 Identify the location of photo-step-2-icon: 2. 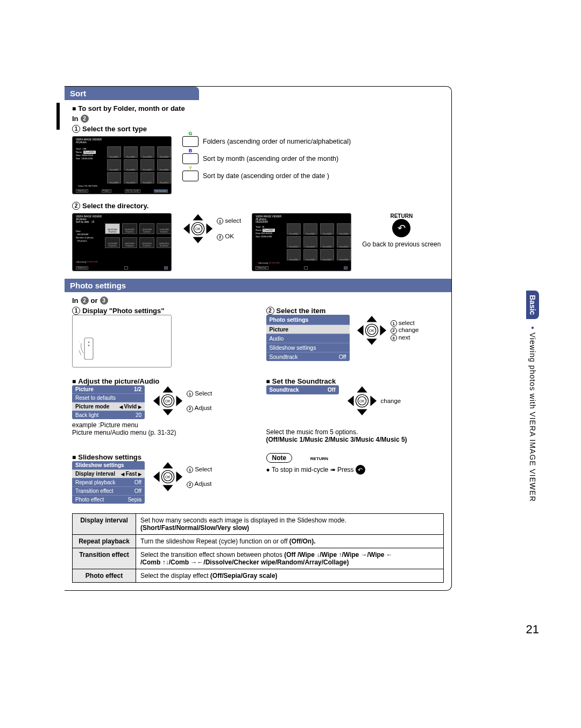
(270, 311).